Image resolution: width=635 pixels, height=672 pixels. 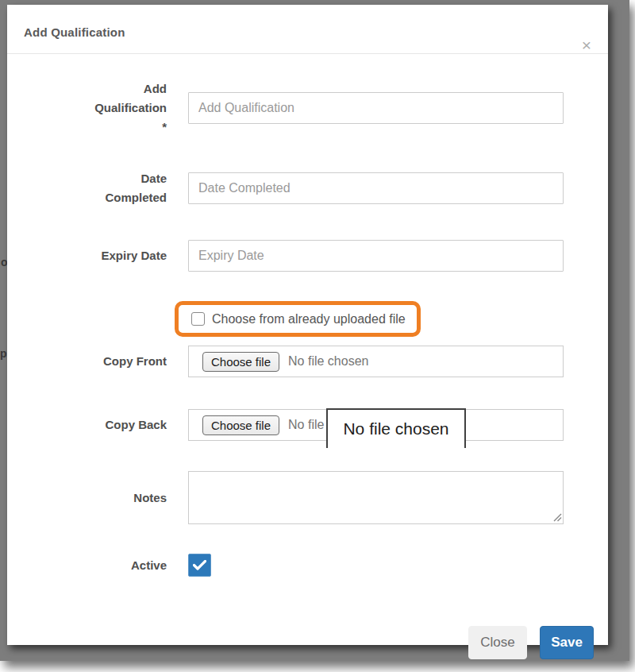 I want to click on uploaded-file-checkbox, so click(x=198, y=319).